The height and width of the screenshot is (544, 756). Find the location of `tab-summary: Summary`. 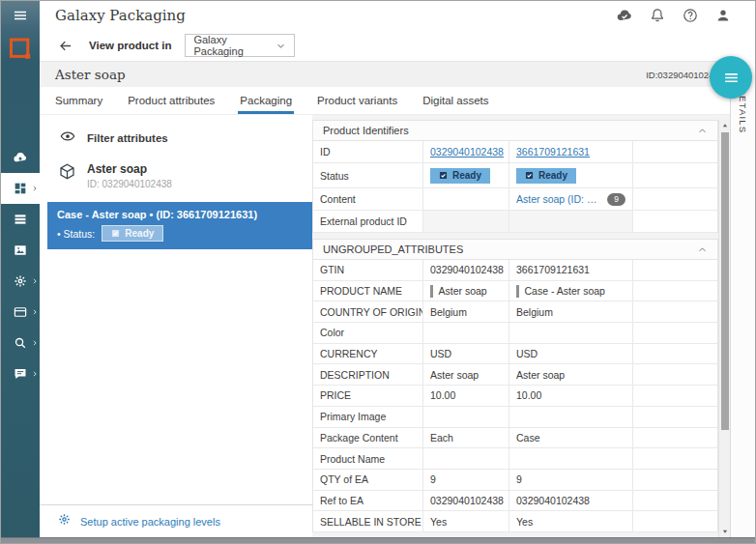

tab-summary: Summary is located at coordinates (79, 100).